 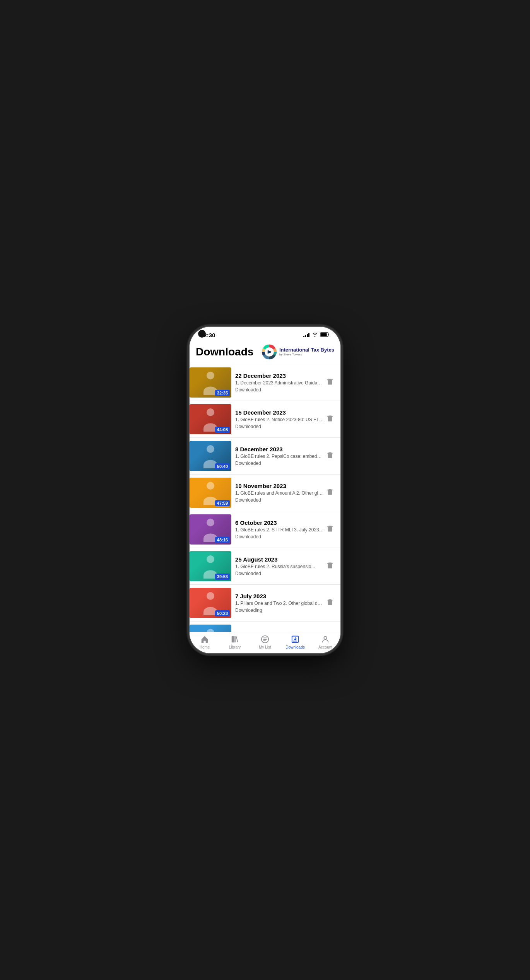 I want to click on mylist-tab-label: My List, so click(x=265, y=647).